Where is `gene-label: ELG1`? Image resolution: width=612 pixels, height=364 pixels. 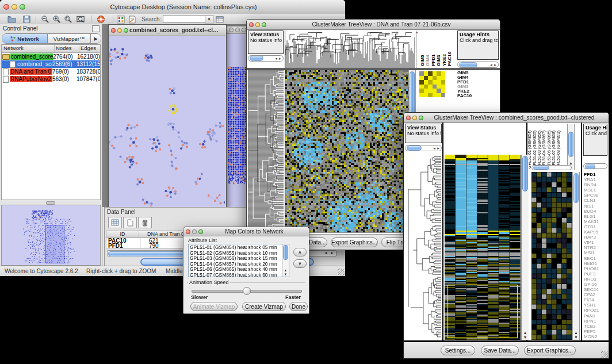 gene-label: ELG1 is located at coordinates (595, 216).